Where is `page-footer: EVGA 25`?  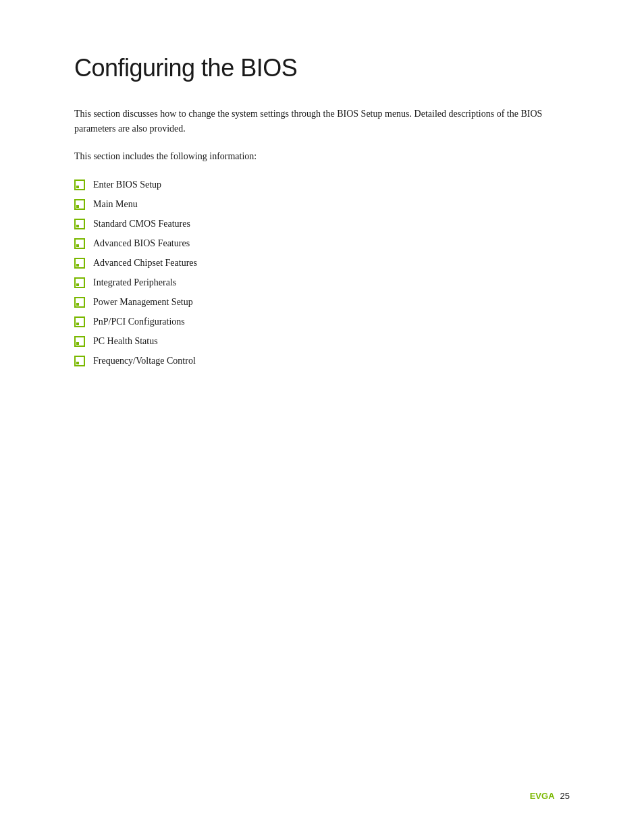
page-footer: EVGA 25 is located at coordinates (549, 796).